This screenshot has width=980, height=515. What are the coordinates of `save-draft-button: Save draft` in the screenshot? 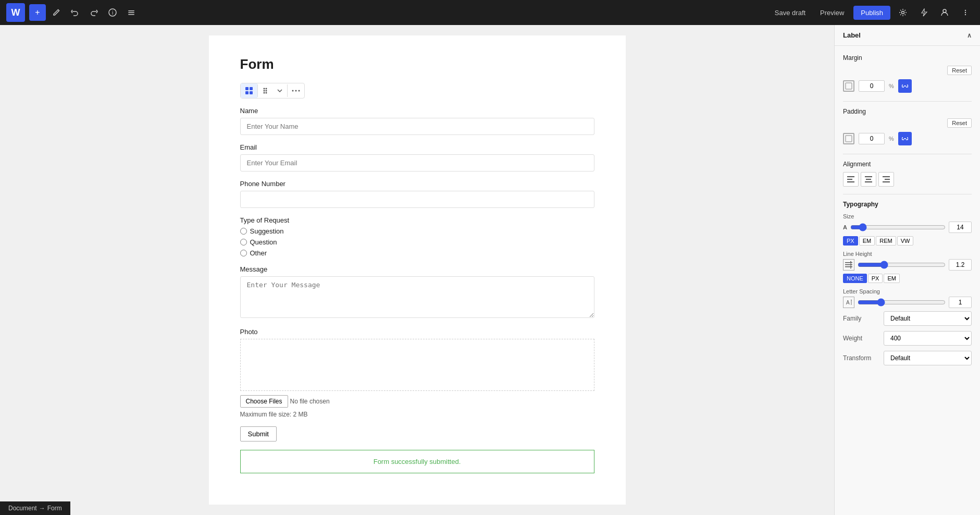 It's located at (790, 13).